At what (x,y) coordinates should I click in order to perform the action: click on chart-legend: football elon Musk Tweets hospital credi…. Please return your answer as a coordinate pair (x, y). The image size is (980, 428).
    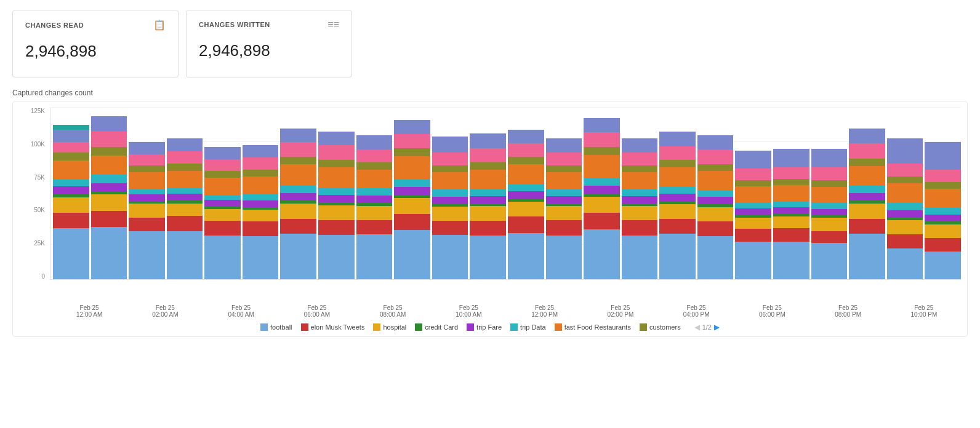
    Looking at the image, I should click on (490, 327).